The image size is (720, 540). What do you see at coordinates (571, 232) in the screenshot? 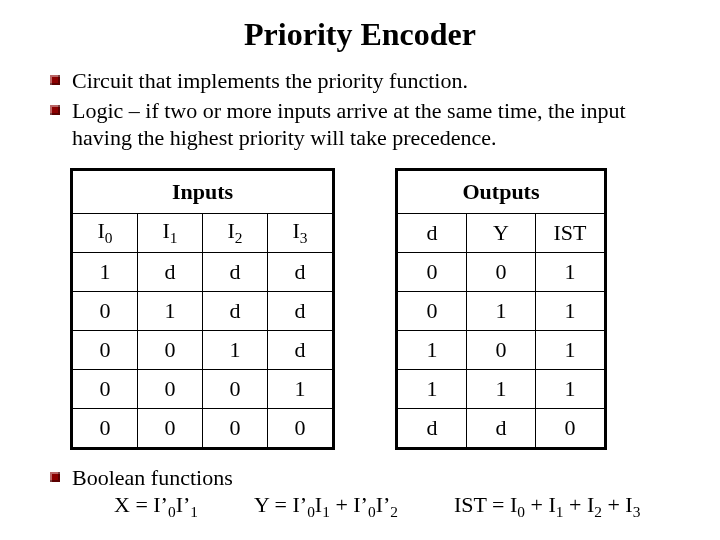
I see `col-header: IST` at bounding box center [571, 232].